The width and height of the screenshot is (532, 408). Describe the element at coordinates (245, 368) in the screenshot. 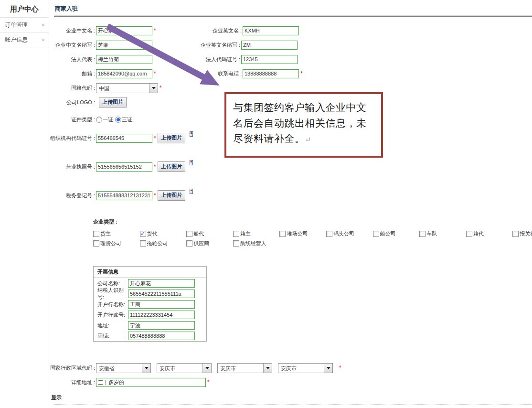

I see `region-district-select: 安庆市` at that location.